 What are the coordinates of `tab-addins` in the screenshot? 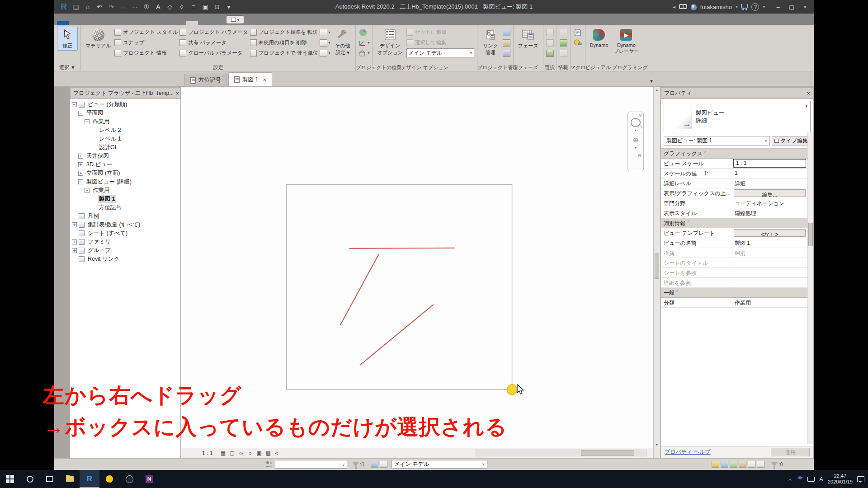 It's located at (204, 23).